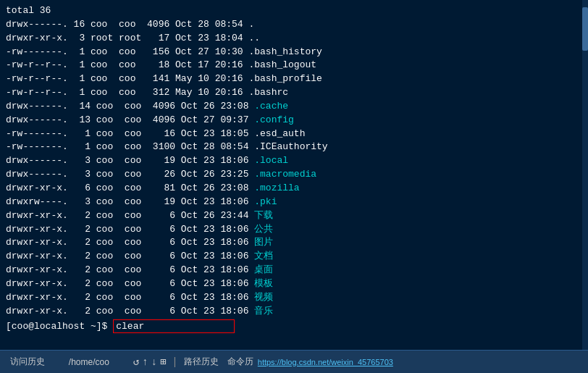  I want to click on status-url: https://blog.csdn.net/weixin_45765703, so click(326, 362).